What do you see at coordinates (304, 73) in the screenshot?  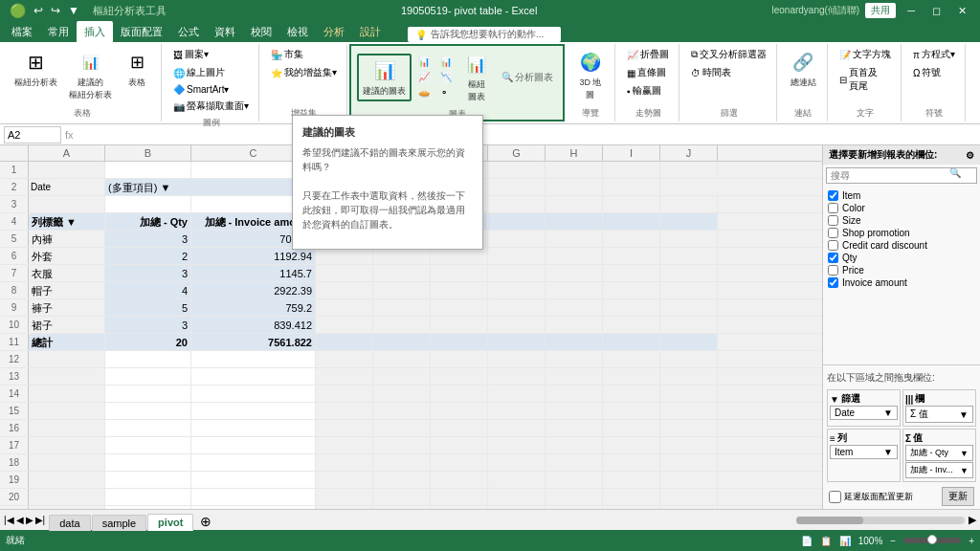 I see `my-addins-btn: ⭐我的增益集▾` at bounding box center [304, 73].